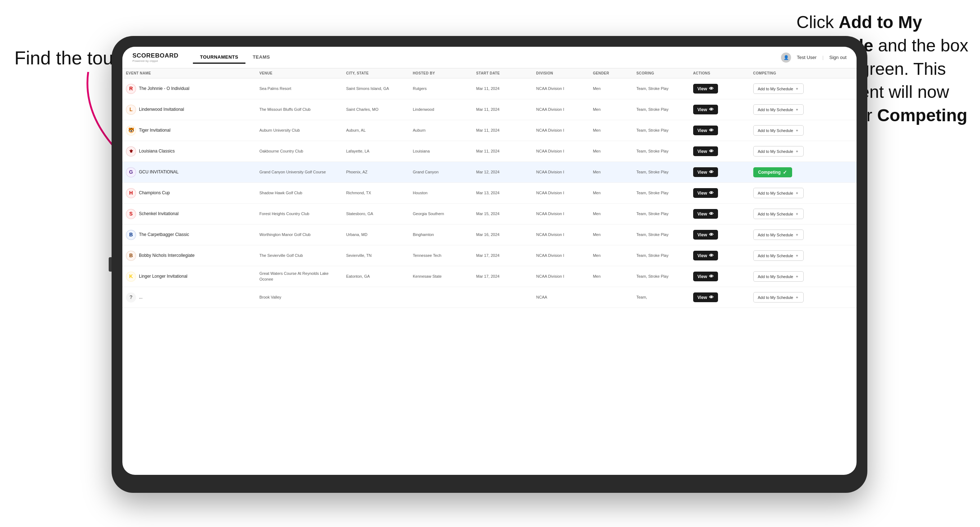 This screenshot has width=980, height=527. What do you see at coordinates (299, 214) in the screenshot?
I see `venue: Forest Heights Country Club` at bounding box center [299, 214].